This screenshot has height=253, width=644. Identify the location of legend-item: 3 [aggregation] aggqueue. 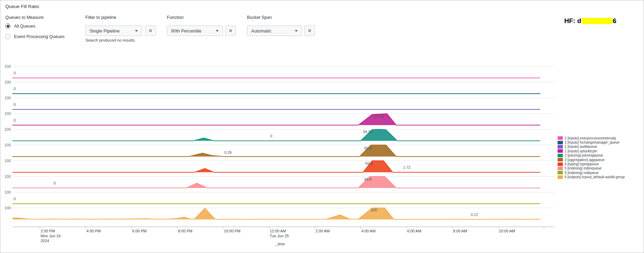
(601, 160).